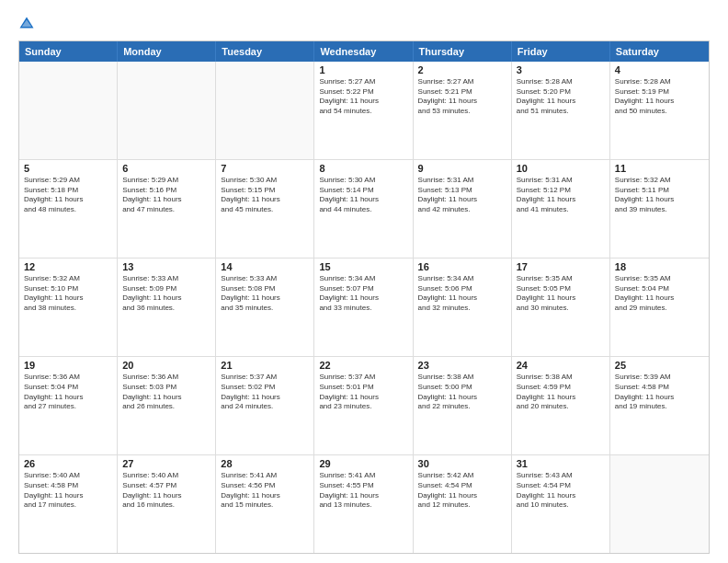 The height and width of the screenshot is (563, 728). I want to click on day-info: Sunrise: 5:28 AM Sunset: 5:20 PM Dayligh…, so click(561, 98).